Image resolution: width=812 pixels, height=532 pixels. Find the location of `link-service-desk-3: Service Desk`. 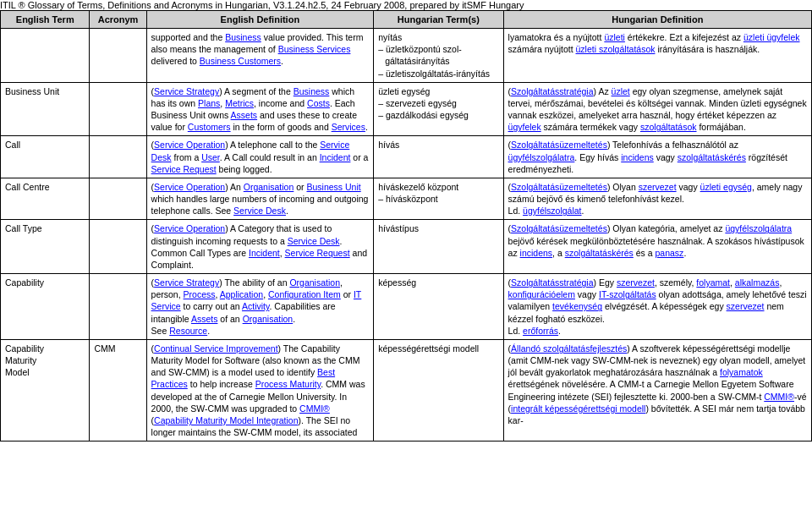

link-service-desk-3: Service Desk is located at coordinates (260, 211).